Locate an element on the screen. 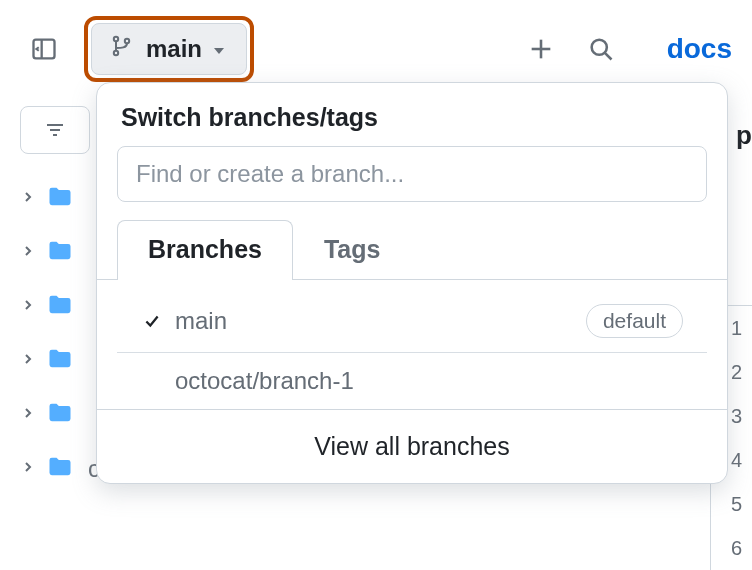 This screenshot has width=752, height=570. branch-list-item: octocat/branch-1 is located at coordinates (412, 381).